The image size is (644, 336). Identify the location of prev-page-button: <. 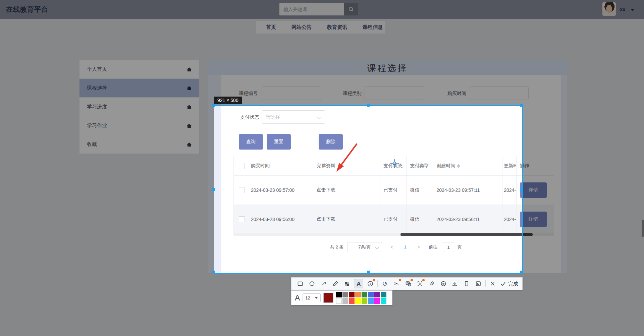
(392, 247).